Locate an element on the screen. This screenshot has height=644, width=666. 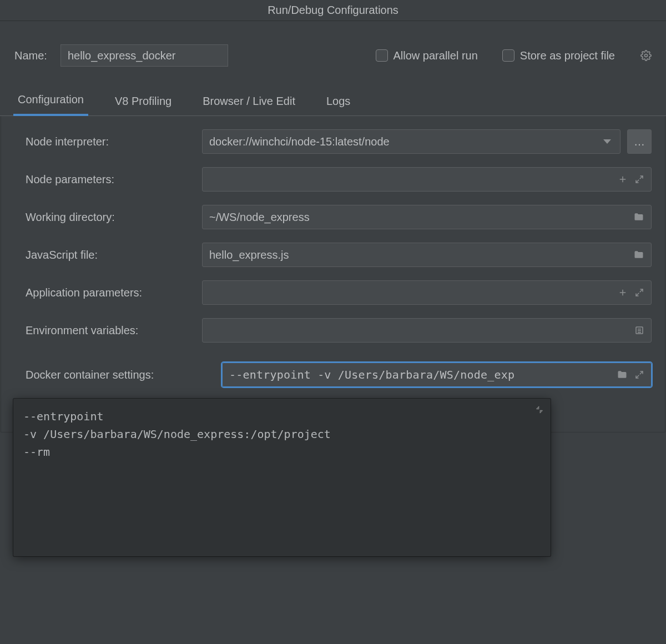
ellipsis-button: … is located at coordinates (639, 142).